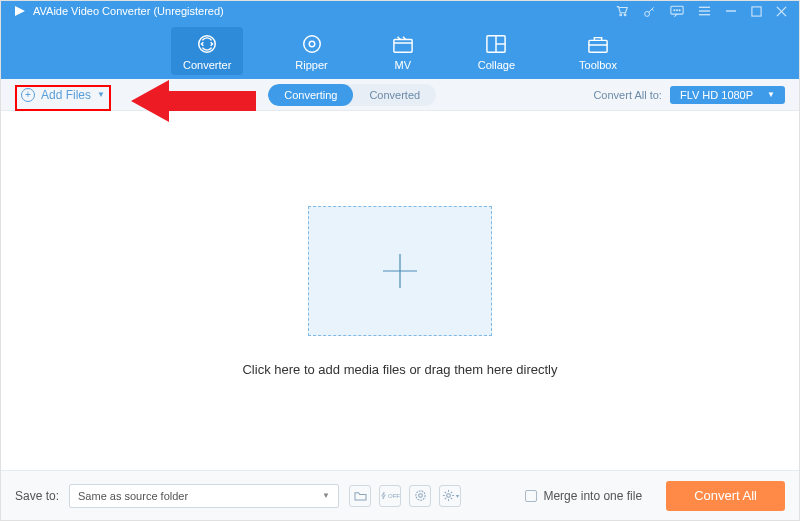 Image resolution: width=800 pixels, height=521 pixels. Describe the element at coordinates (598, 65) in the screenshot. I see `nav-label: Toolbox` at that location.